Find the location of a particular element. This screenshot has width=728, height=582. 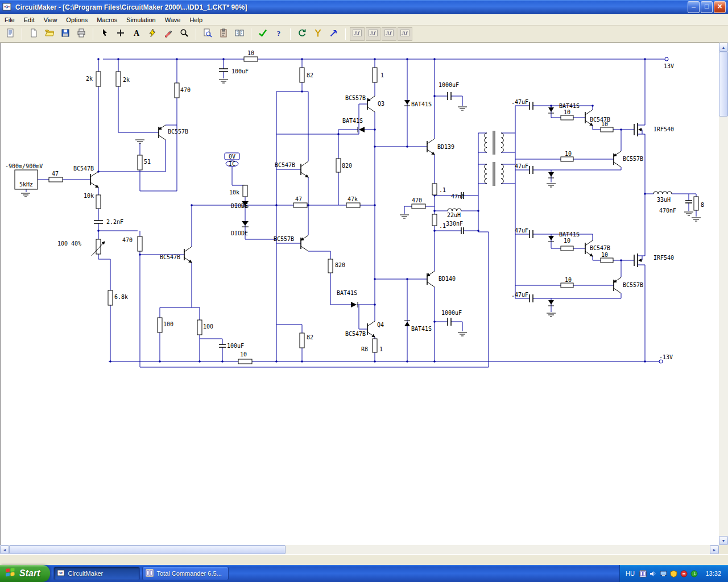

menu-wave: Wave is located at coordinates (173, 20).